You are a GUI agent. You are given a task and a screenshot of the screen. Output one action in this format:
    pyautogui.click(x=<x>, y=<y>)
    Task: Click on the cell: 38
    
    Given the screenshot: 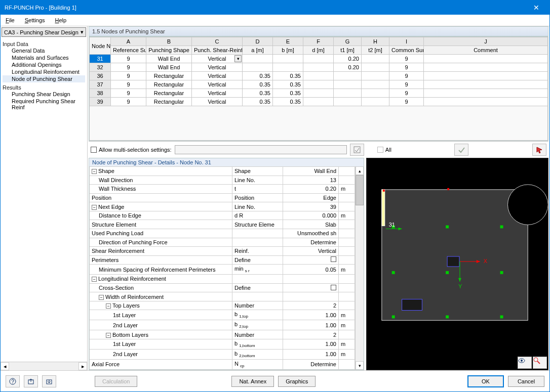 What is the action you would take?
    pyautogui.click(x=100, y=93)
    